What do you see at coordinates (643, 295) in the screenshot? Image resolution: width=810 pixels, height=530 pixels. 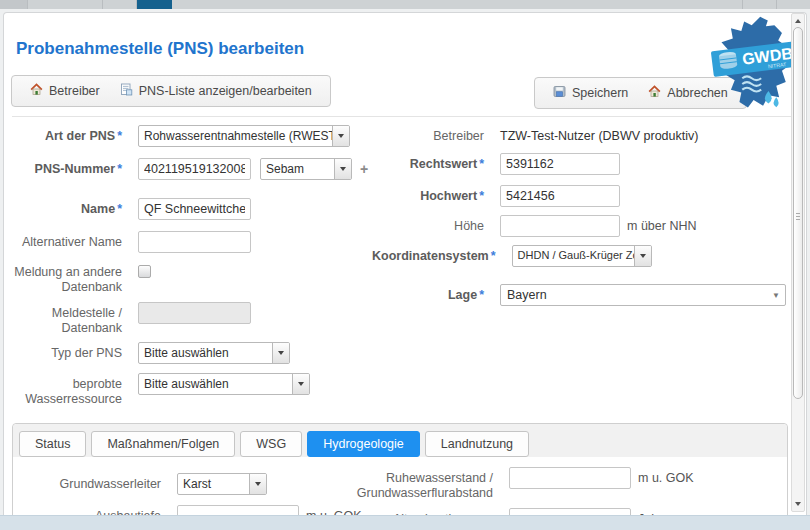 I see `lage-select: Bayern ▼` at bounding box center [643, 295].